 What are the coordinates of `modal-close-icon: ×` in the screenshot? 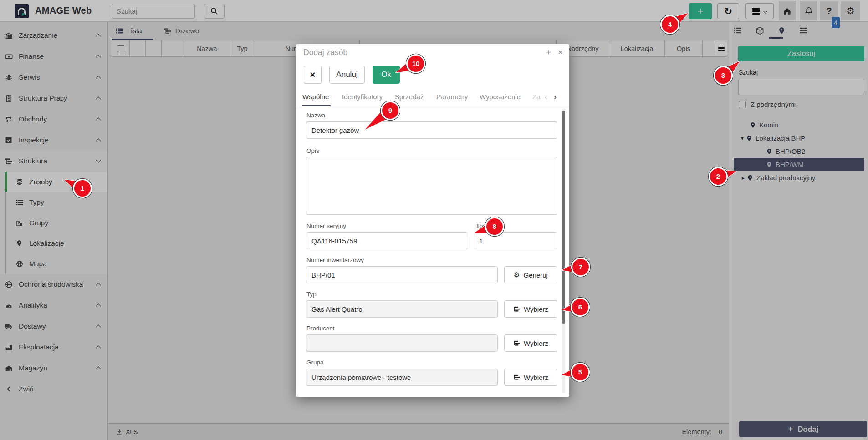 It's located at (560, 52).